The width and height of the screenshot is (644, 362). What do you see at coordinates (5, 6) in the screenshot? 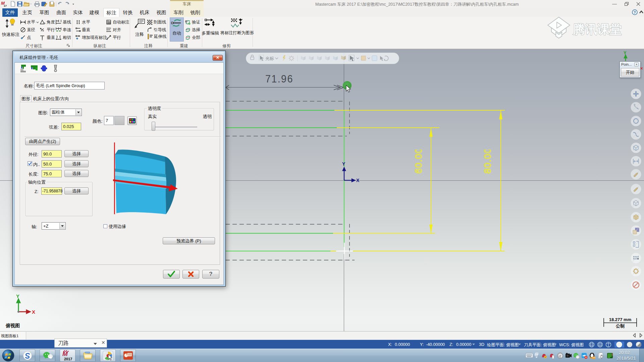
I see `svg-text: 17` at bounding box center [5, 6].